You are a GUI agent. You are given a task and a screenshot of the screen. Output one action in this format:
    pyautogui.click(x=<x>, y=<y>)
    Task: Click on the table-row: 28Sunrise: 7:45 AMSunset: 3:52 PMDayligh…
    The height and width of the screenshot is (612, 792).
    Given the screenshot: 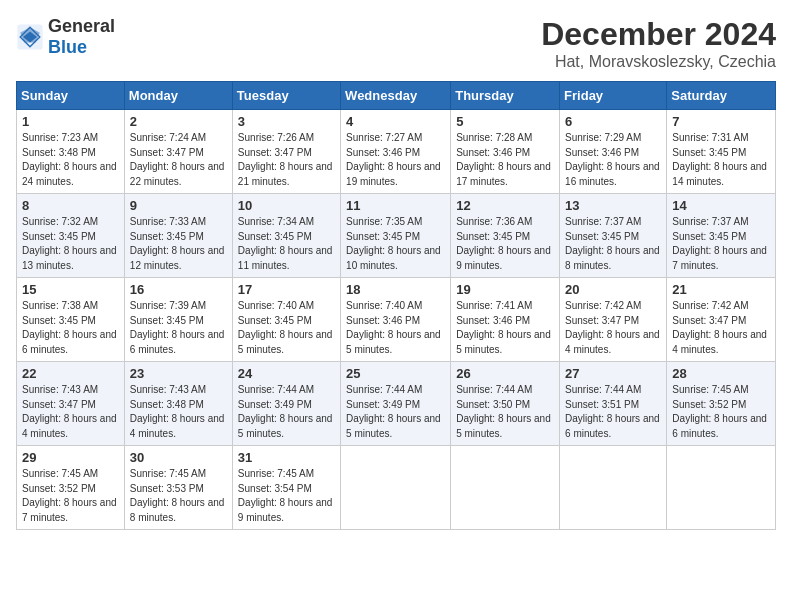 What is the action you would take?
    pyautogui.click(x=722, y=404)
    